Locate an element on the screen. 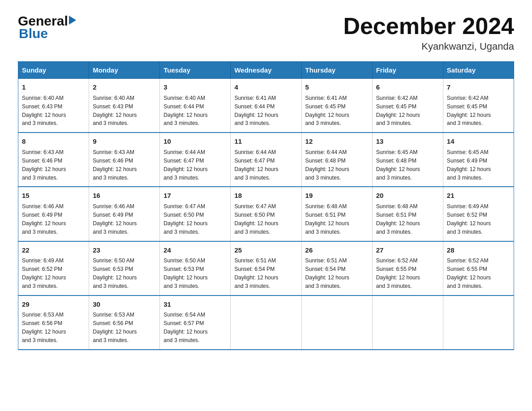 The image size is (532, 411). day-number: 1 is located at coordinates (54, 88).